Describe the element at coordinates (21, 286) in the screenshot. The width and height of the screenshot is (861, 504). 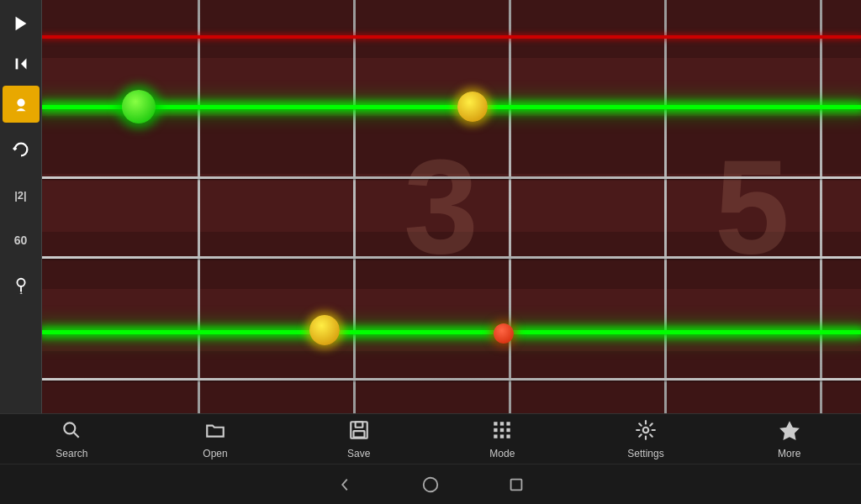
I see `capo-button: 1` at that location.